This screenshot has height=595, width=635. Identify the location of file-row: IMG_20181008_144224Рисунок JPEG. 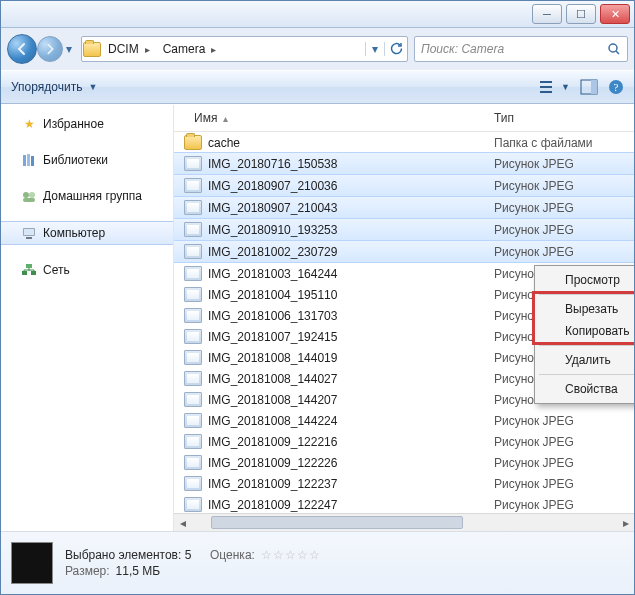
(404, 420).